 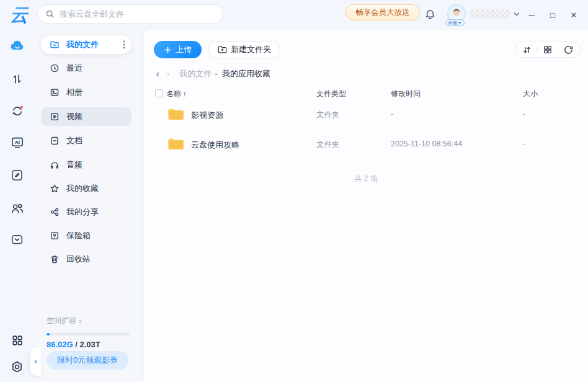 I want to click on movie-voucher-button: 限时0元领观影券, so click(x=87, y=360).